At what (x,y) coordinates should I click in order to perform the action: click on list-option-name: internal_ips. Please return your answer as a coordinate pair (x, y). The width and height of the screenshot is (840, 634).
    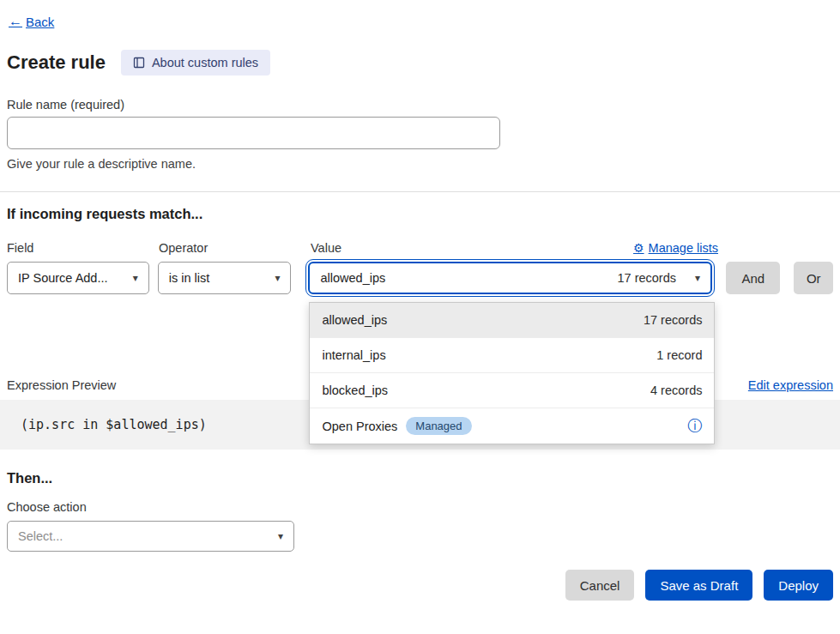
    Looking at the image, I should click on (354, 355).